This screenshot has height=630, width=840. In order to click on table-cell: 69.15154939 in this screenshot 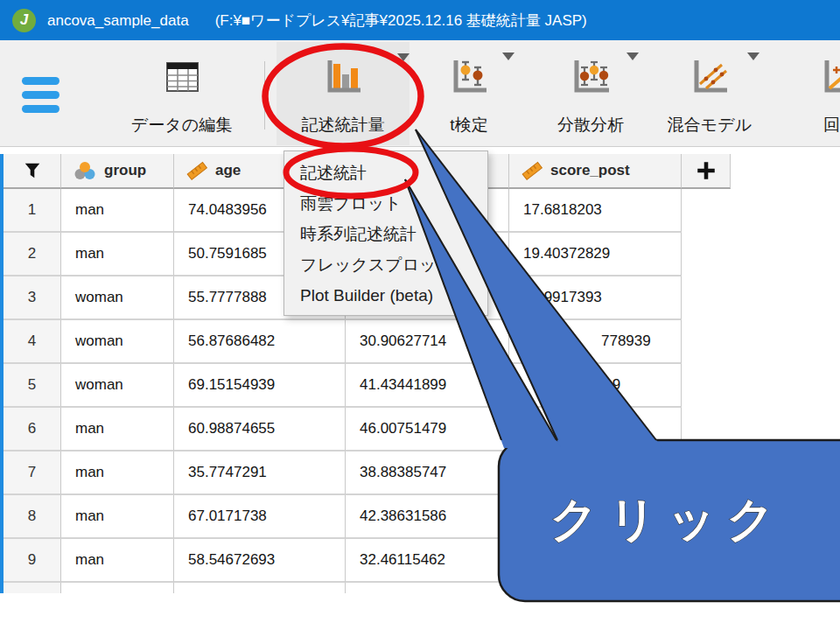, I will do `click(260, 386)`.